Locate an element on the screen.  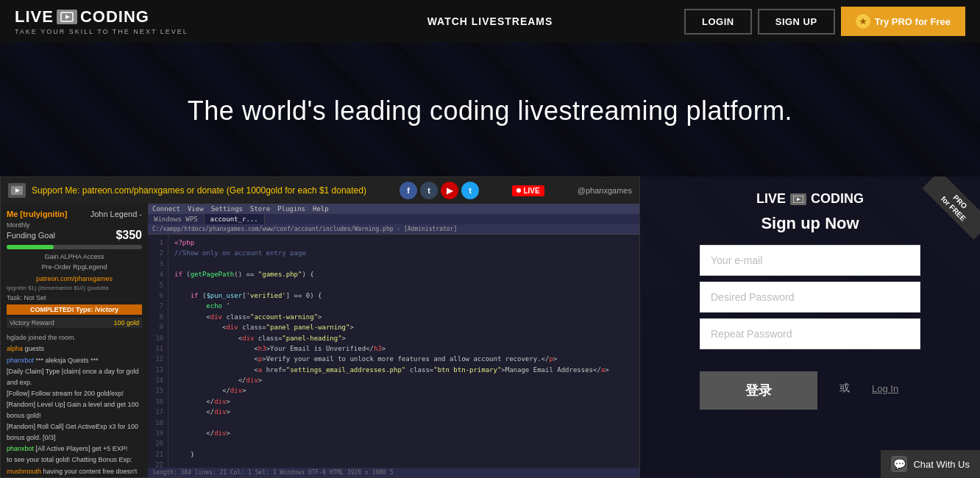
chat-line: [Random] Roll Call] Get ActiveExp x3 for… is located at coordinates (74, 432).